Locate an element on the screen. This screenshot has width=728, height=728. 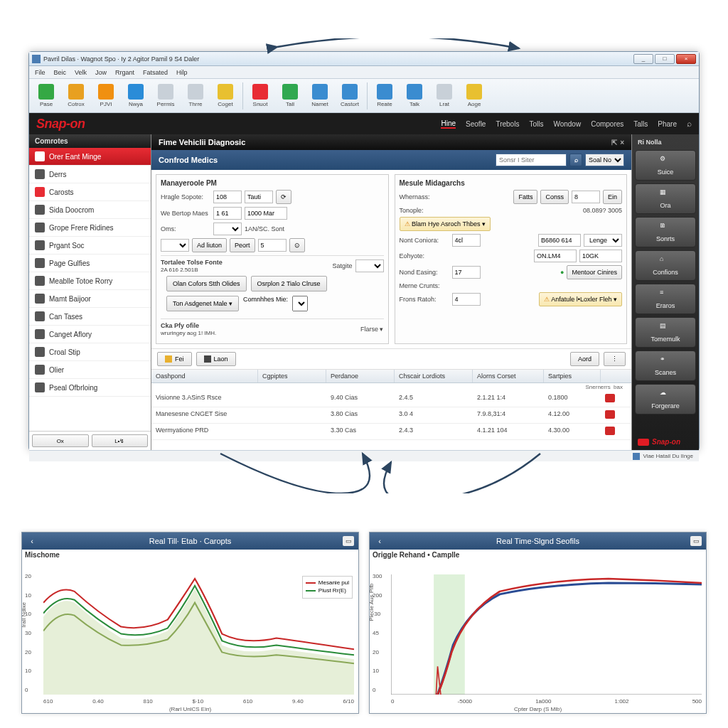
sidebar-item-9: Can Tases is located at coordinates (90, 317).